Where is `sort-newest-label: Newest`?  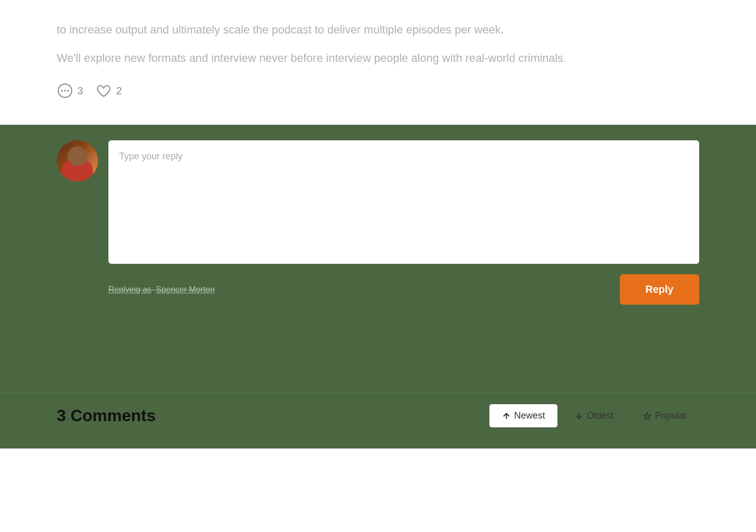 sort-newest-label: Newest is located at coordinates (530, 415).